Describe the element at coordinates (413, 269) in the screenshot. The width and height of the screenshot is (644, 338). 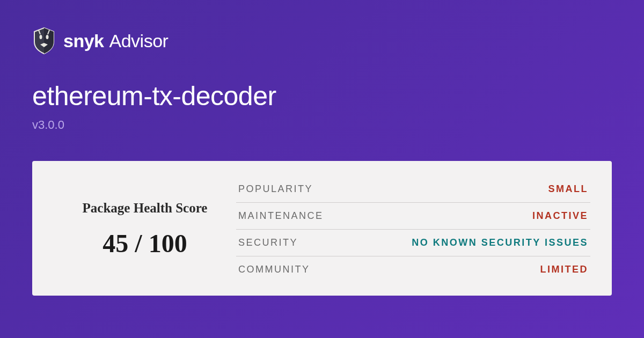
I see `metric-row: COMMUNITY LIMITED` at that location.